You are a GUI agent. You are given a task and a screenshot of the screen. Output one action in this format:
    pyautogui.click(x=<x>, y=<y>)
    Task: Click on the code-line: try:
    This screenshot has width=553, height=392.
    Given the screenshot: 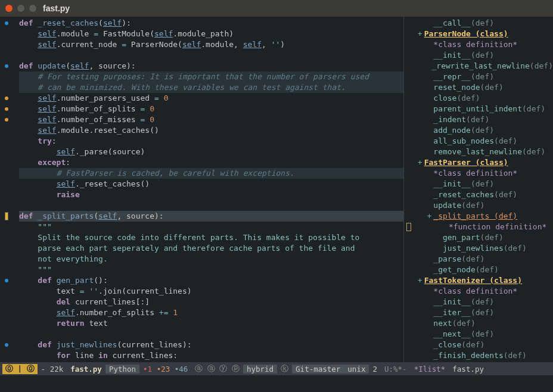 What is the action you would take?
    pyautogui.click(x=211, y=141)
    